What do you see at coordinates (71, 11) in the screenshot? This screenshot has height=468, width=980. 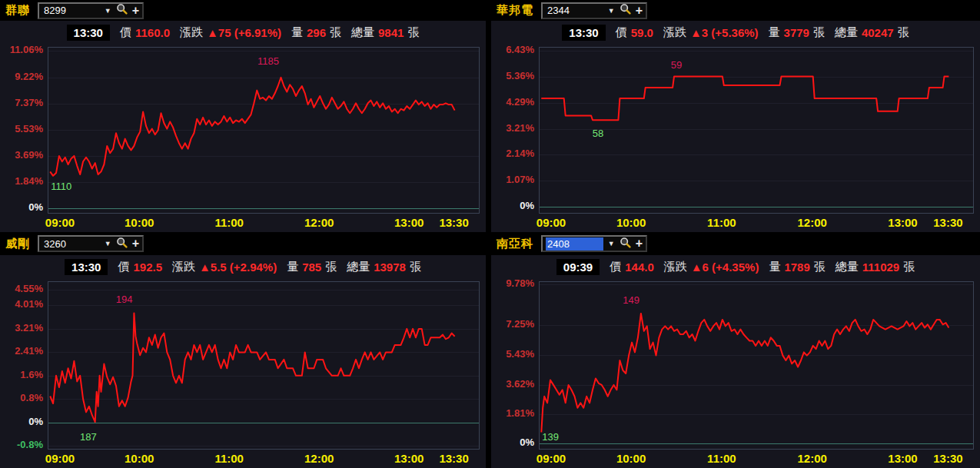 I see `stock-code-input: 8299` at bounding box center [71, 11].